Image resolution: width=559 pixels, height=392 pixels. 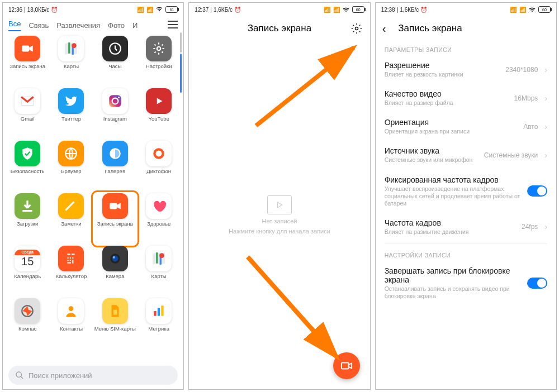 What do you see at coordinates (347, 366) in the screenshot?
I see `record-button` at bounding box center [347, 366].